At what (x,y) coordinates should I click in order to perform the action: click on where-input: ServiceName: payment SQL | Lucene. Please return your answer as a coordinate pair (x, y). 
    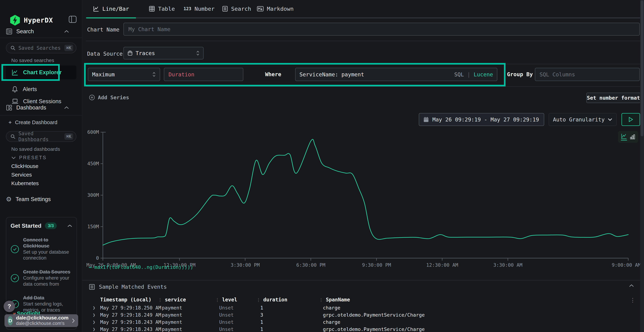
    Looking at the image, I should click on (396, 74).